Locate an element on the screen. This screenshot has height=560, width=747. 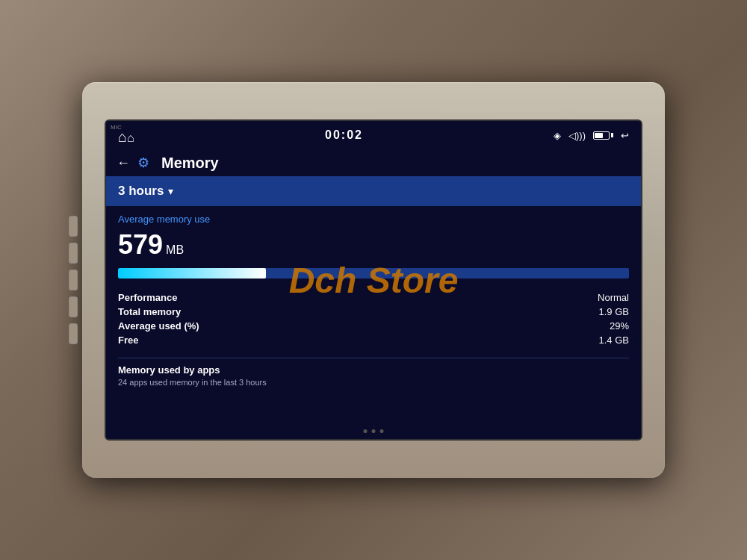
memory-value-row: 579 MB is located at coordinates (374, 245).